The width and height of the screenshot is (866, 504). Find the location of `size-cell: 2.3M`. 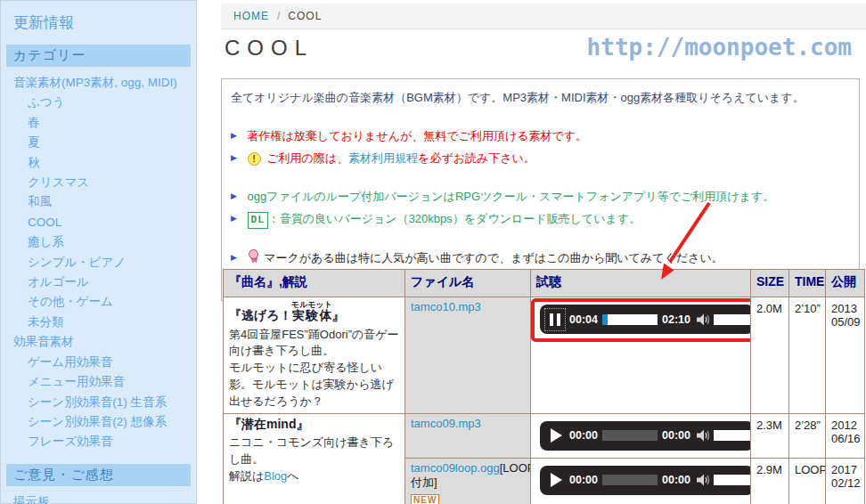

size-cell: 2.3M is located at coordinates (770, 435).